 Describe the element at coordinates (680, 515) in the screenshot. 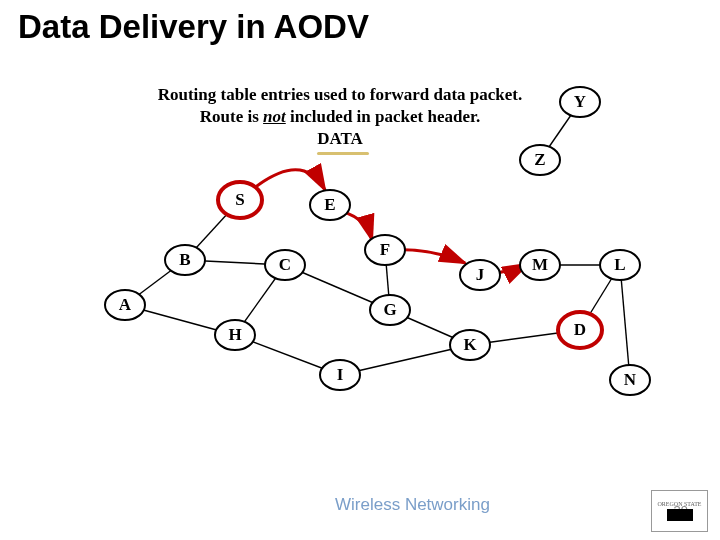

I see `logo-block-icon` at that location.